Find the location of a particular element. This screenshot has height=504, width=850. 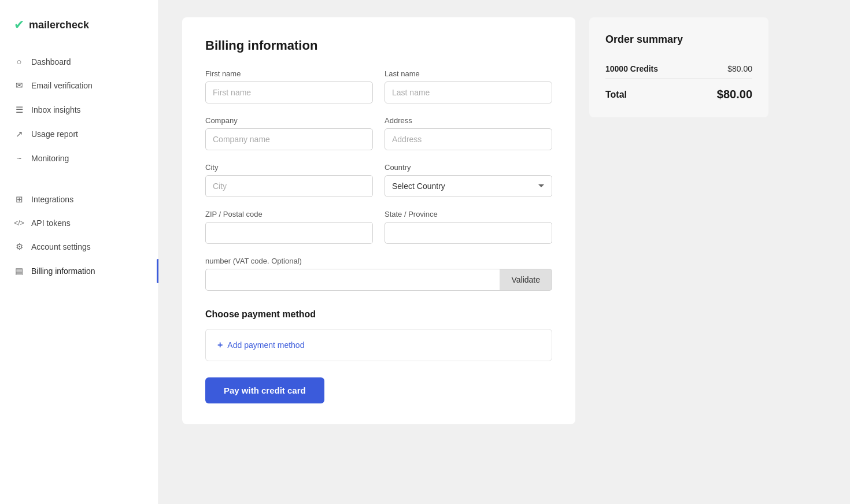

state-label: State / Province is located at coordinates (468, 214).